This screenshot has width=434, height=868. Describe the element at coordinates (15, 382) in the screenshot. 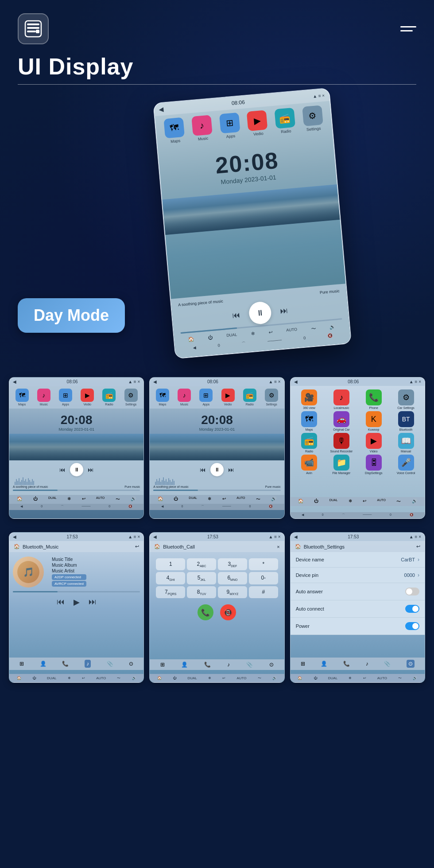

I see `card1-back: ◀` at that location.